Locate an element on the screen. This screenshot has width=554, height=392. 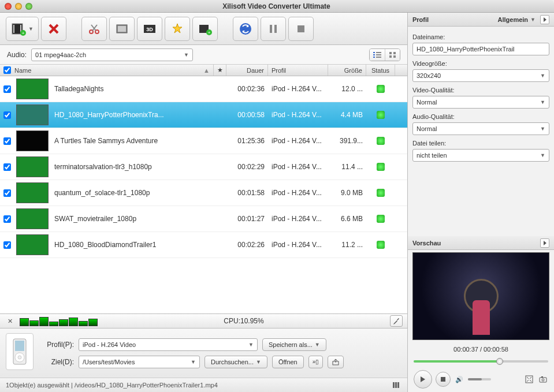
aquality-label: Audio-Qualität: is located at coordinates (481, 117).